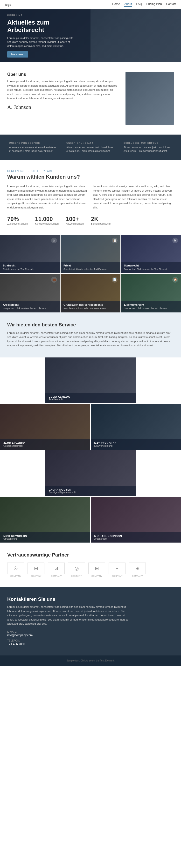  What do you see at coordinates (90, 520) in the screenshot?
I see `team-row-4: NICK REYNOLDS Umweltrecht MICHAEL JOHNSO…` at bounding box center [90, 520].